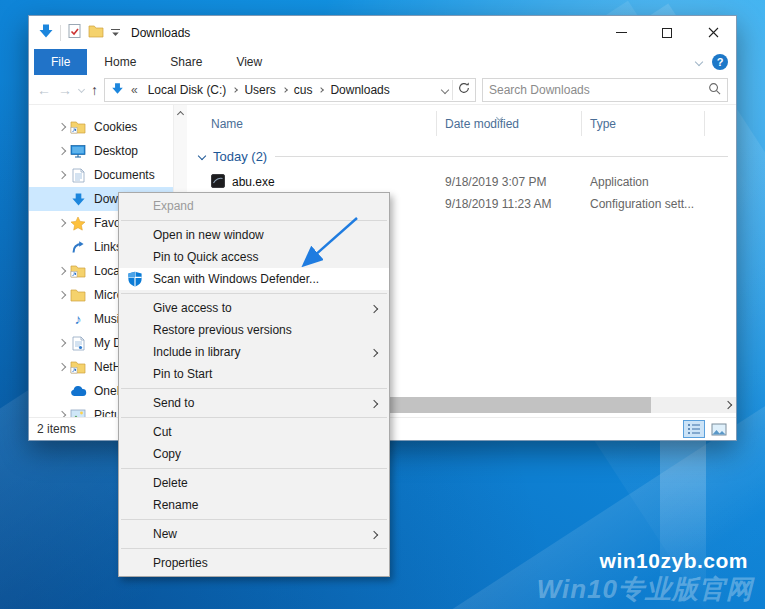  I want to click on search-input, so click(598, 90).